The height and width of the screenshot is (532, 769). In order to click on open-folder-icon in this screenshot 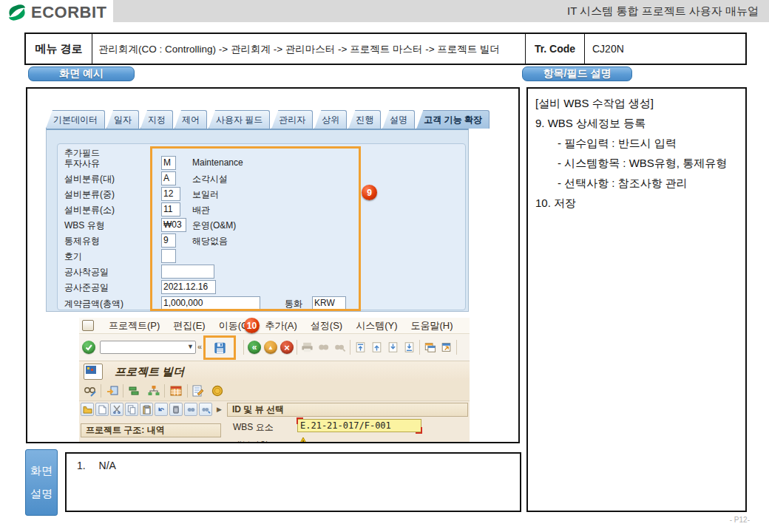, I will do `click(87, 409)`.